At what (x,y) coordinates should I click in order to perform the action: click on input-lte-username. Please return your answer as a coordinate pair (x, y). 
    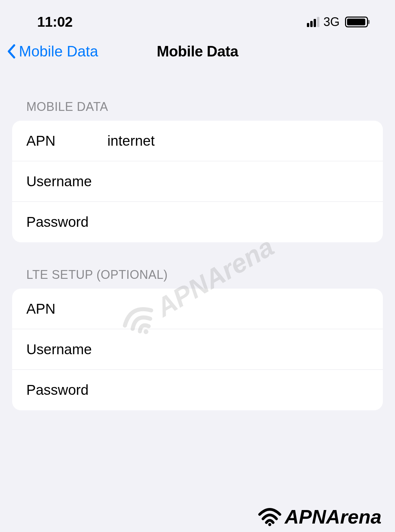
    Looking at the image, I should click on (238, 349).